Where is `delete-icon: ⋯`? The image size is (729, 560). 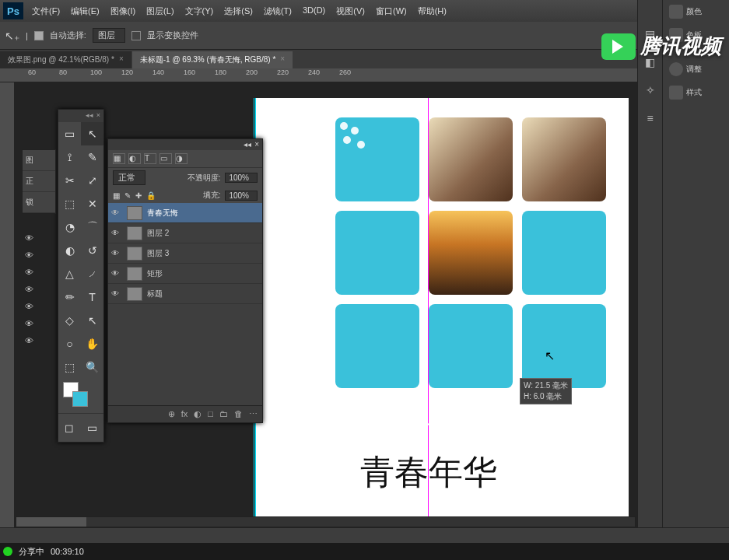
delete-icon: ⋯ is located at coordinates (254, 414).